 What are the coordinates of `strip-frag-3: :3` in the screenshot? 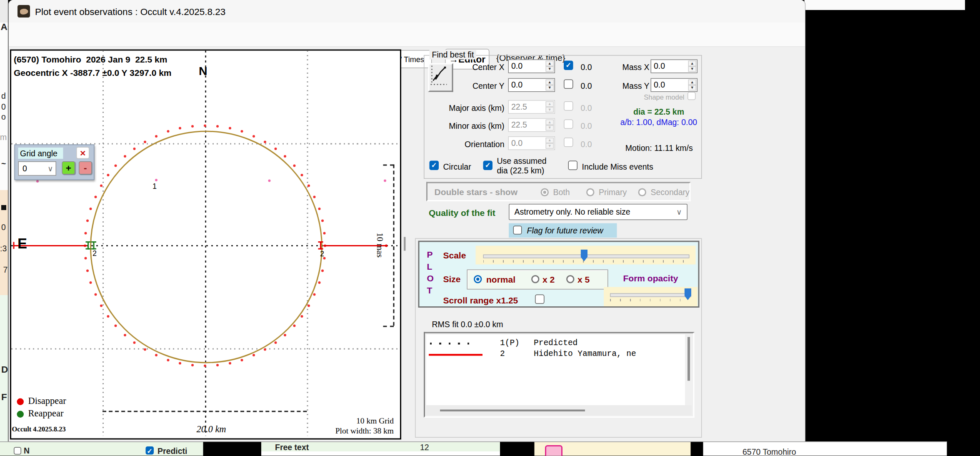 It's located at (3, 248).